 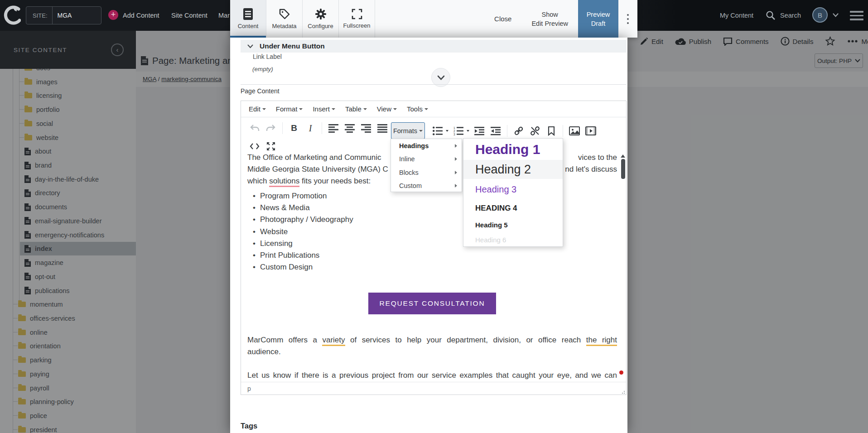 What do you see at coordinates (458, 131) in the screenshot?
I see `numbered-list-button: 123` at bounding box center [458, 131].